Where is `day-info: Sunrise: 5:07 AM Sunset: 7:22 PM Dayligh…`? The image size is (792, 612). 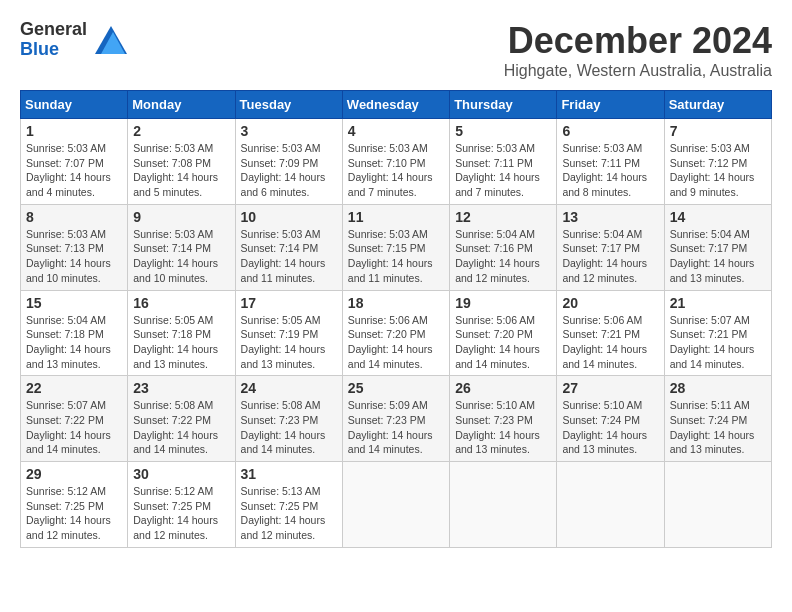
day-info: Sunrise: 5:07 AM Sunset: 7:22 PM Dayligh… is located at coordinates (74, 428).